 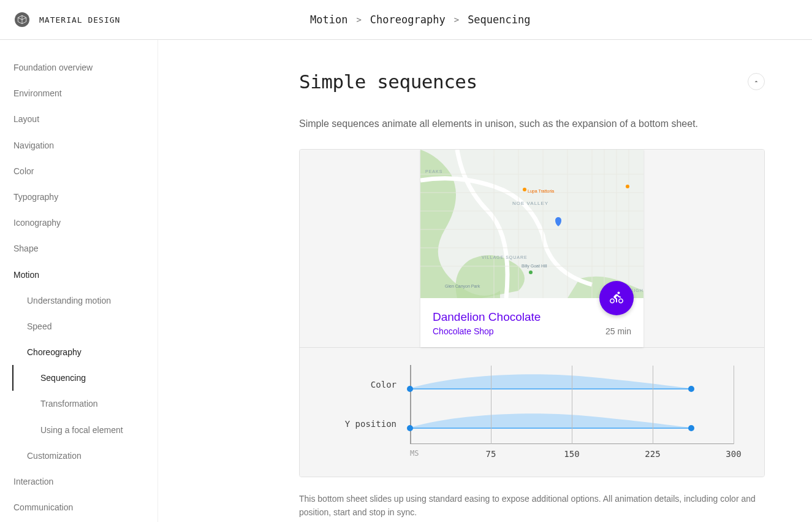 What do you see at coordinates (617, 298) in the screenshot?
I see `bike-icon` at bounding box center [617, 298].